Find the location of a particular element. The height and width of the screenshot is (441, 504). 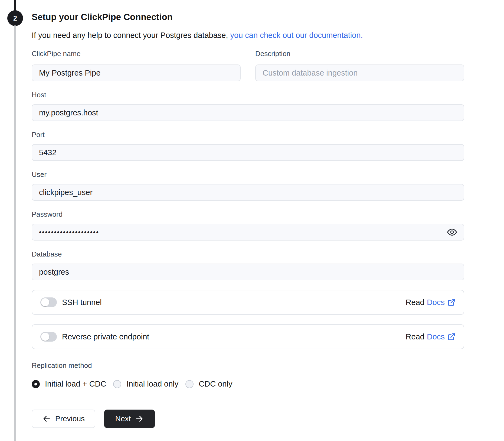

ssh-tunnel-row: SSH tunnel Read Docs is located at coordinates (248, 302).